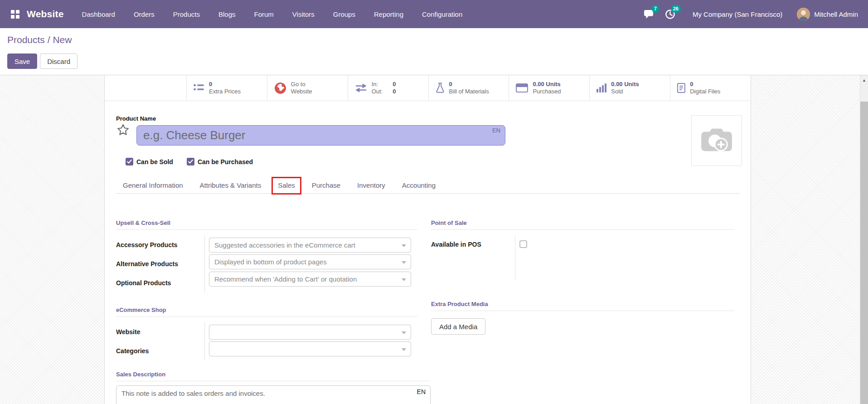  Describe the element at coordinates (26, 40) in the screenshot. I see `breadcrumb-products-link: Products` at that location.